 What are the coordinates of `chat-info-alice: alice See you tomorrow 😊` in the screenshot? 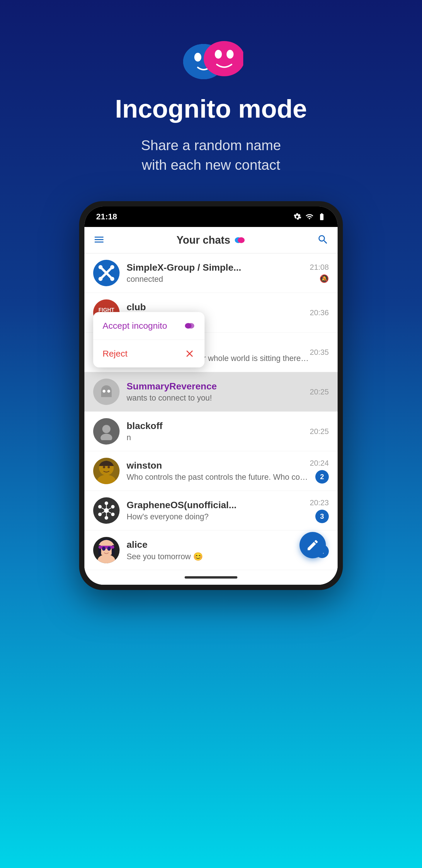 It's located at (221, 550).